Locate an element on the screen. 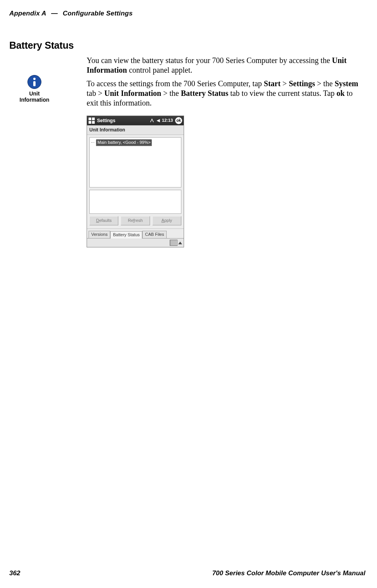 This screenshot has height=588, width=377. tab-cab-files: CAB Files is located at coordinates (155, 234).